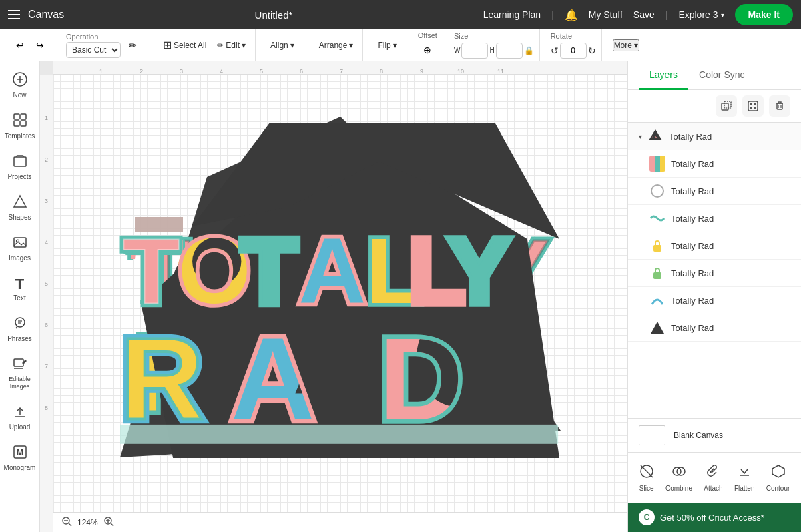 This screenshot has width=801, height=532. I want to click on notification-bell: 🔔, so click(571, 15).